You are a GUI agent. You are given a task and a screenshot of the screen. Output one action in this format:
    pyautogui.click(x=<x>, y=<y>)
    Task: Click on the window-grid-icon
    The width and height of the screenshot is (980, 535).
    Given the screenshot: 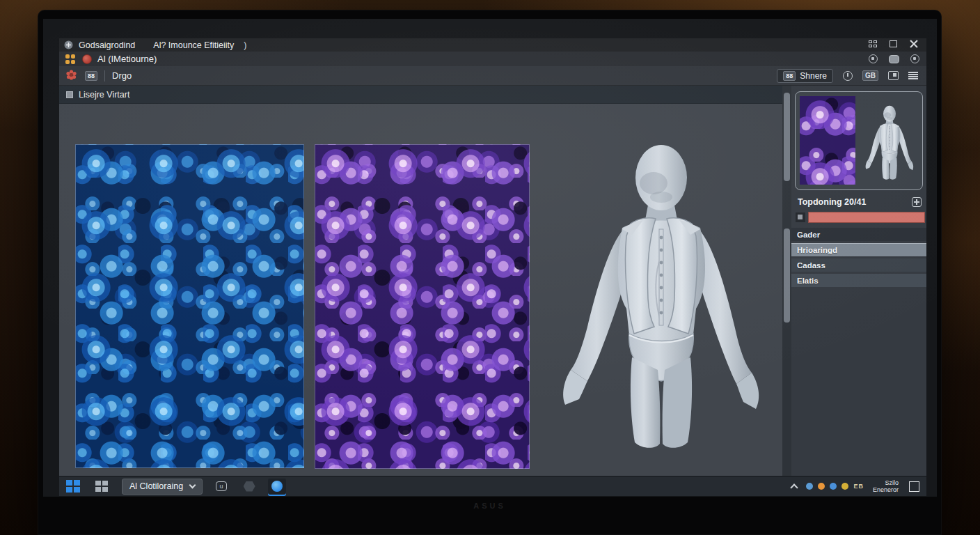 What is the action you would take?
    pyautogui.click(x=873, y=44)
    